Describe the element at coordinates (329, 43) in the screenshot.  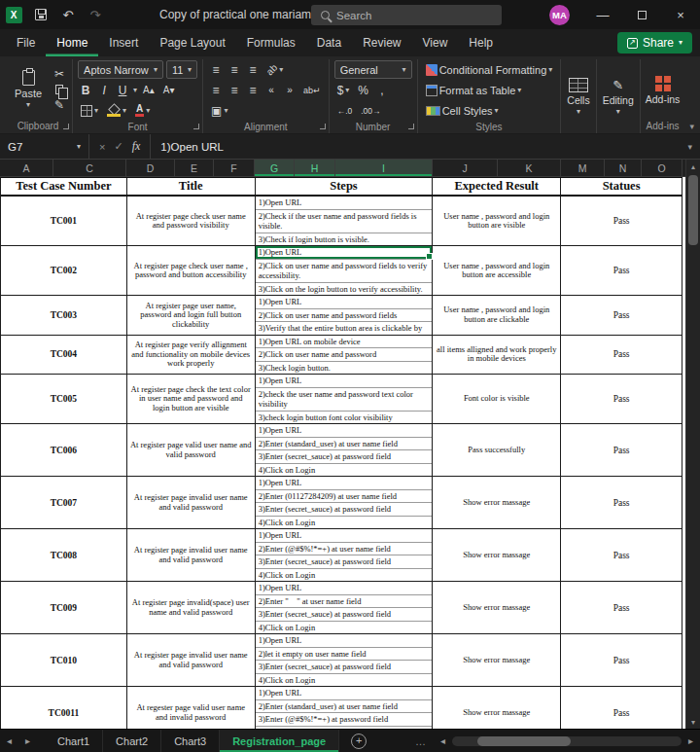
I see `menu-tab-data: Data` at that location.